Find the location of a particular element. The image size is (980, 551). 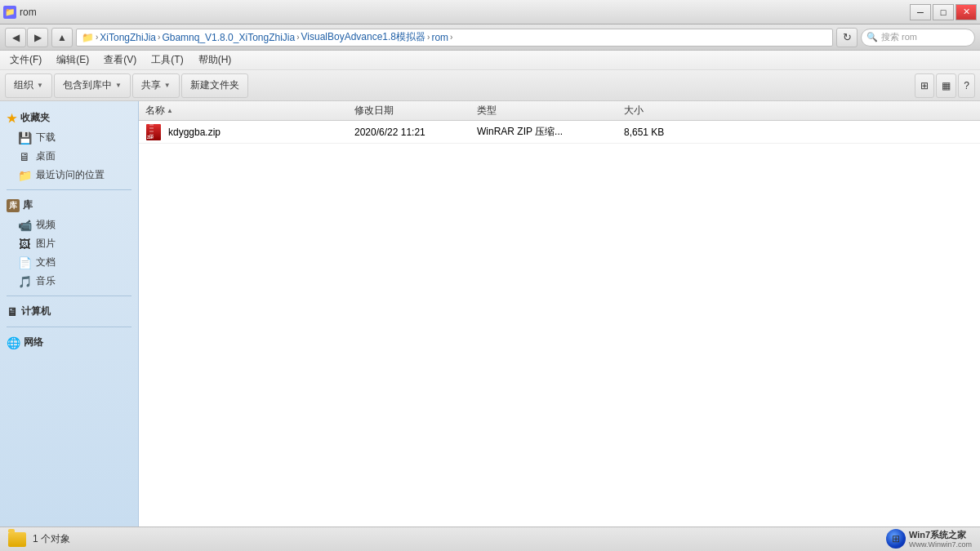

favorites-label: 收藏夹 is located at coordinates (35, 118).